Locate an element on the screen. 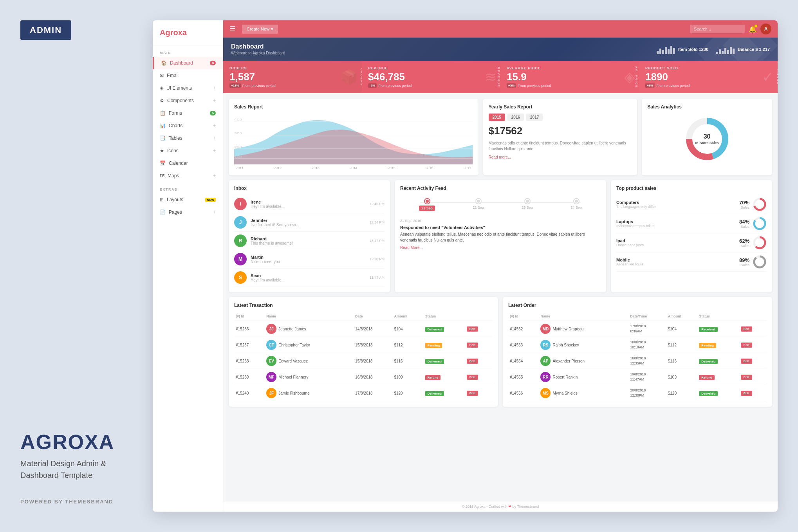  create-new-button: Create New ▾ is located at coordinates (260, 29).